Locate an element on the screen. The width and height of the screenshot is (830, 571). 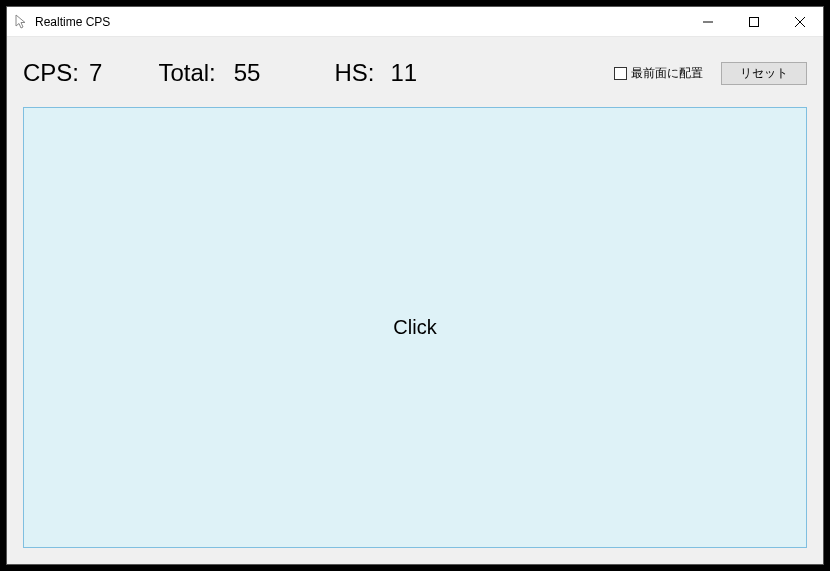
cps-value: 7 is located at coordinates (96, 73).